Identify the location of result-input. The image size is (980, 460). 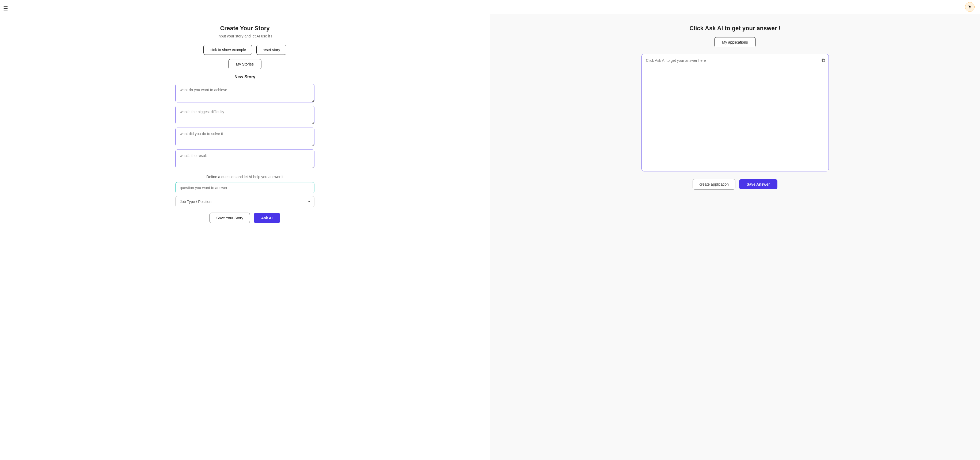
(245, 159).